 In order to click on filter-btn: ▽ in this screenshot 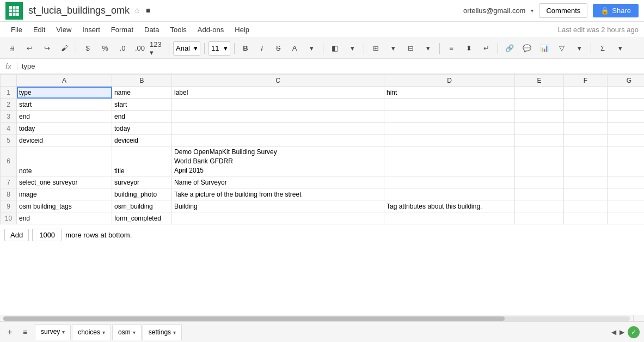, I will do `click(562, 48)`.